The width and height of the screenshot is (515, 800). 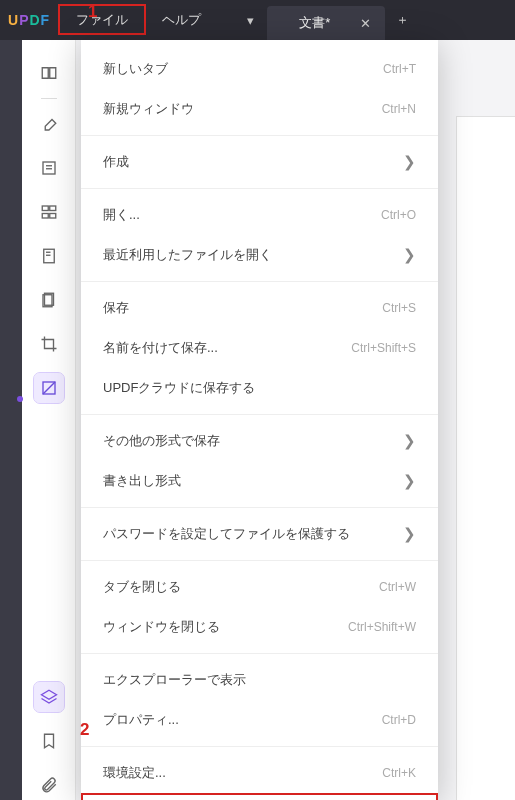 What do you see at coordinates (260, 109) in the screenshot?
I see `menu-new-window: 新規ウィンドウ Ctrl+N` at bounding box center [260, 109].